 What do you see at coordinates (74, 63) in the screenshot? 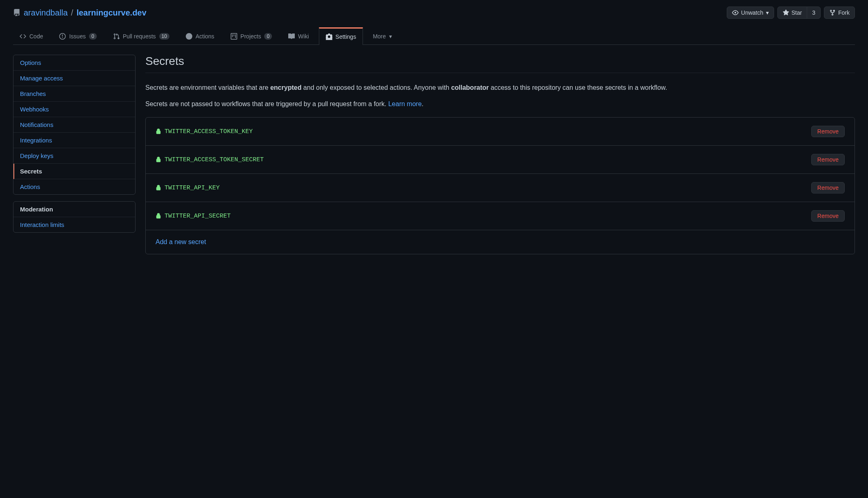
I see `sidebar-item-options: Options` at bounding box center [74, 63].